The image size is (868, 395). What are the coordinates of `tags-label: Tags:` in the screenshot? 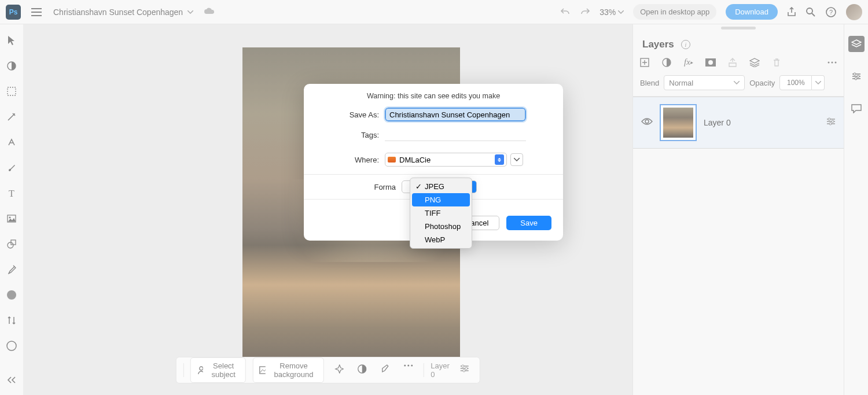 It's located at (350, 135).